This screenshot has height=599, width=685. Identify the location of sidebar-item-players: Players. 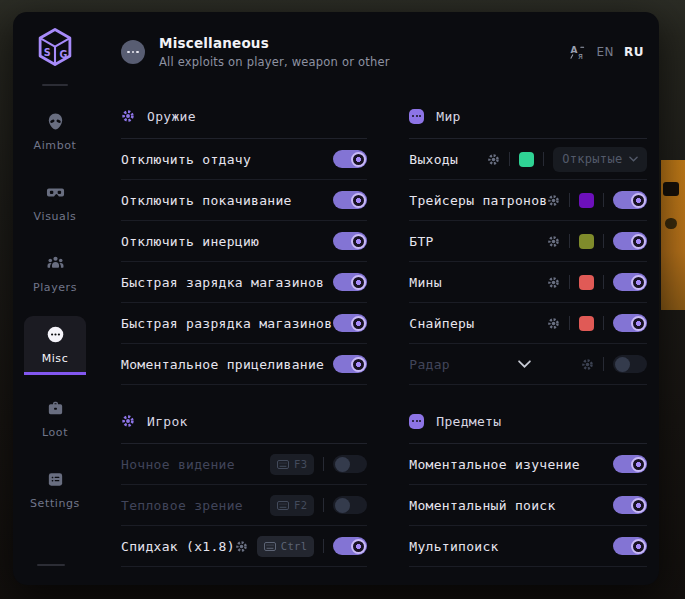
(55, 273).